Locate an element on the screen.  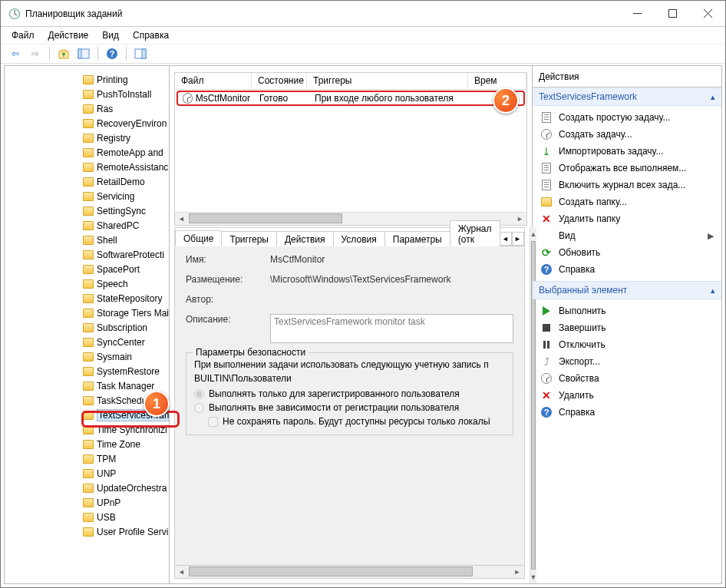
action-создать-простую-задачу-: Создать простую задачу... is located at coordinates (627, 117).